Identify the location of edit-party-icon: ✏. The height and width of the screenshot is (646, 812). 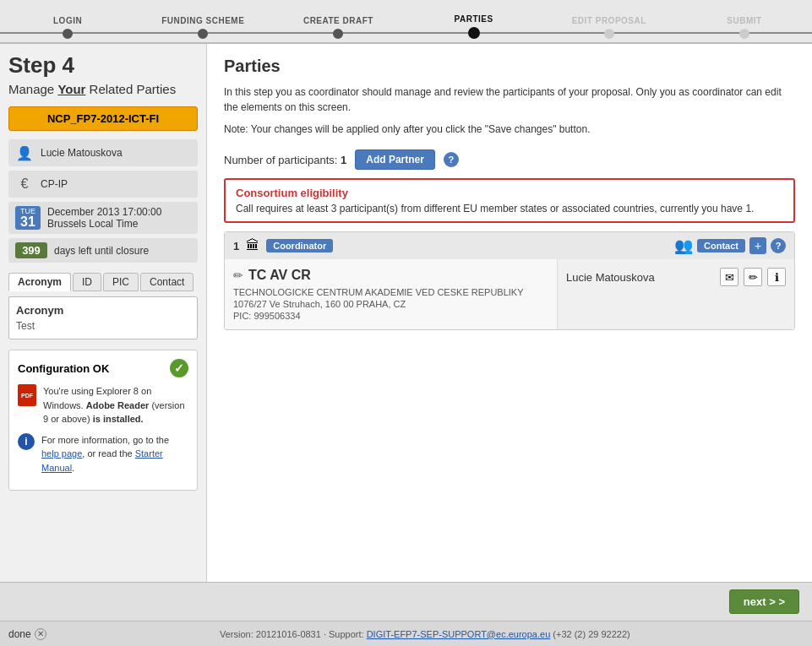
(238, 275).